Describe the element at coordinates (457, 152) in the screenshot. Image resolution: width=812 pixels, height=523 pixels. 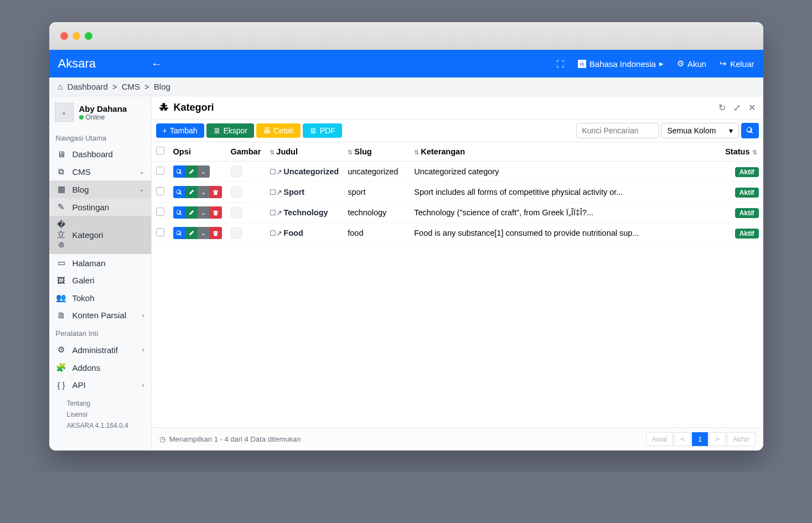
I see `table-header-row: Opsi Gambar ⇅Judul ⇅Slug ⇅Keterangan Sta…` at that location.